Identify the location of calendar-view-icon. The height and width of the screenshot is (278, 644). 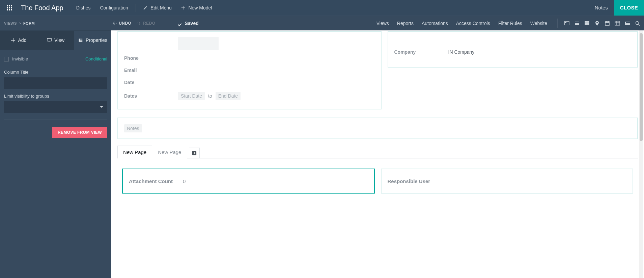
(607, 23).